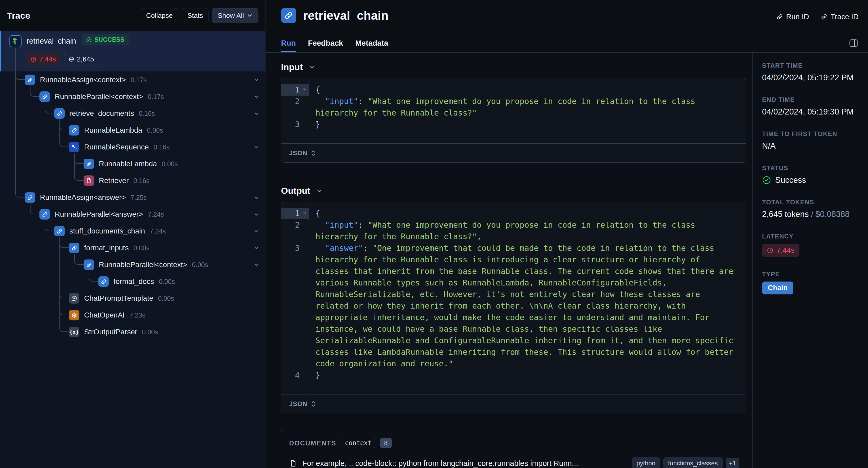 This screenshot has width=868, height=468. Describe the element at coordinates (335, 45) in the screenshot. I see `tab-bar: RunFeedbackMetadata` at that location.